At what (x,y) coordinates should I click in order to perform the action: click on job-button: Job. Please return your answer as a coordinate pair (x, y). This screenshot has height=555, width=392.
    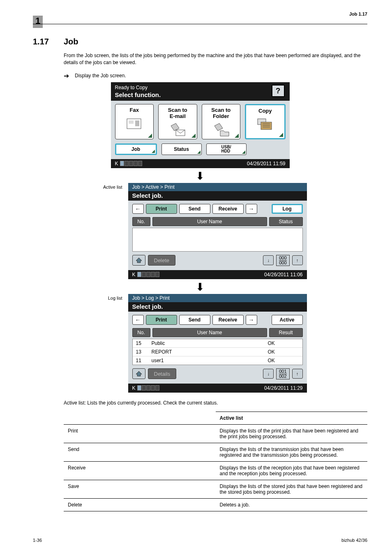
    Looking at the image, I should click on (136, 149).